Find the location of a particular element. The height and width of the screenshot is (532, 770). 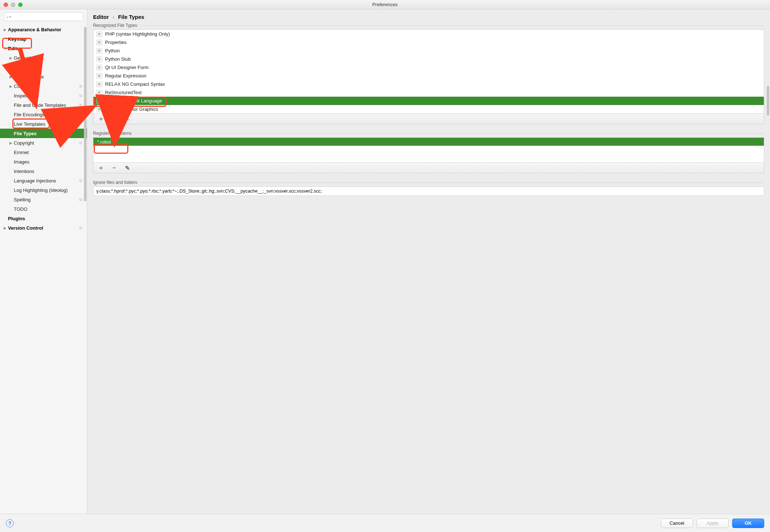

sidebar-scrollbar is located at coordinates (85, 114).